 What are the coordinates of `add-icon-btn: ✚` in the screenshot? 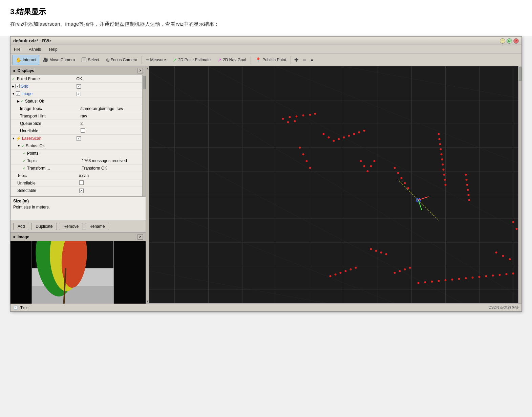 It's located at (296, 60).